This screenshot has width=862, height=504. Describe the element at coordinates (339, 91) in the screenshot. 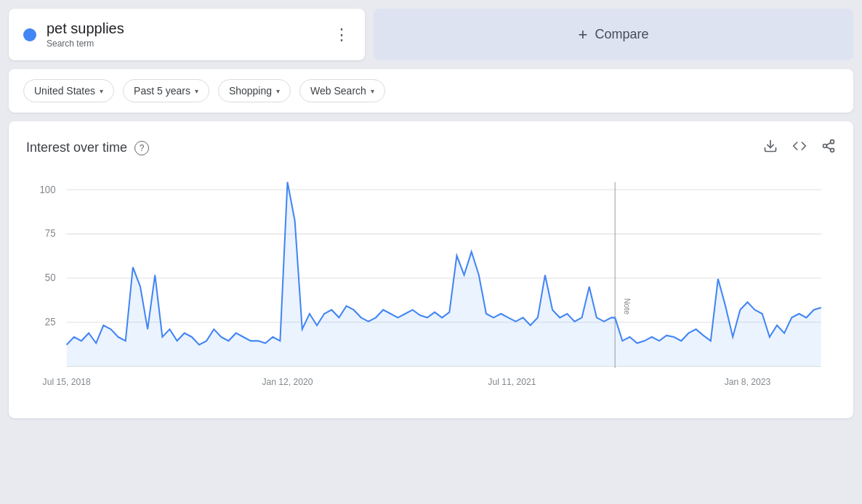

I see `search-type-filter-label: Web Search` at that location.